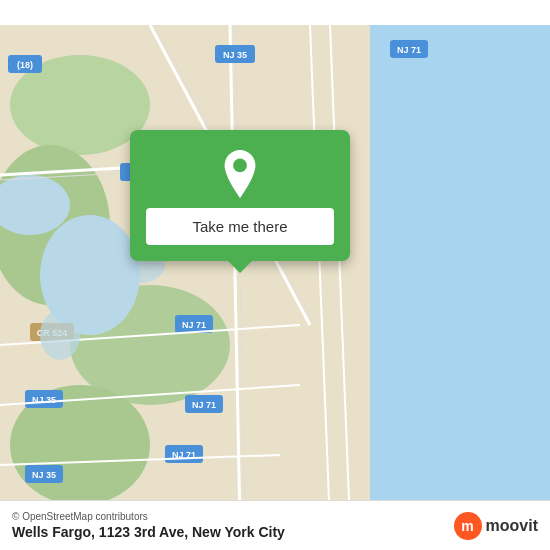 The image size is (550, 550). What do you see at coordinates (275, 525) in the screenshot?
I see `bottom-bar: © OpenStreetMap contributors Wells Fargo…` at bounding box center [275, 525].